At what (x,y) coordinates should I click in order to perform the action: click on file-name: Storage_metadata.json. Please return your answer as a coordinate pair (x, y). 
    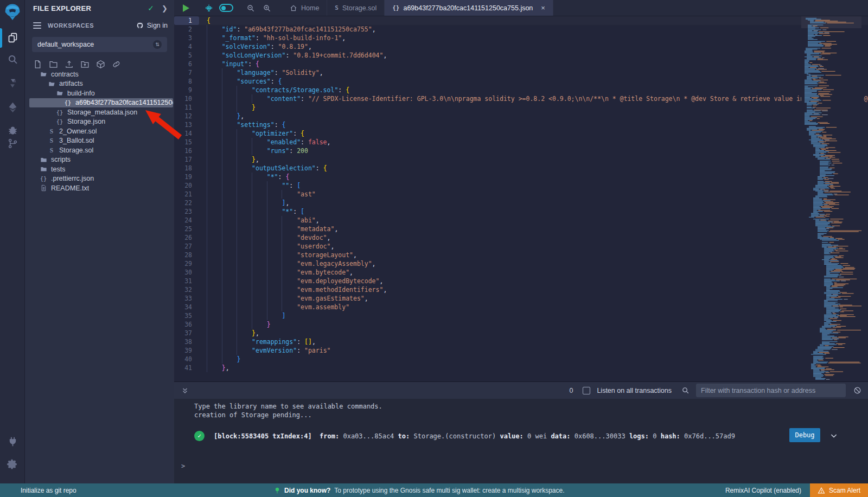
    Looking at the image, I should click on (102, 112).